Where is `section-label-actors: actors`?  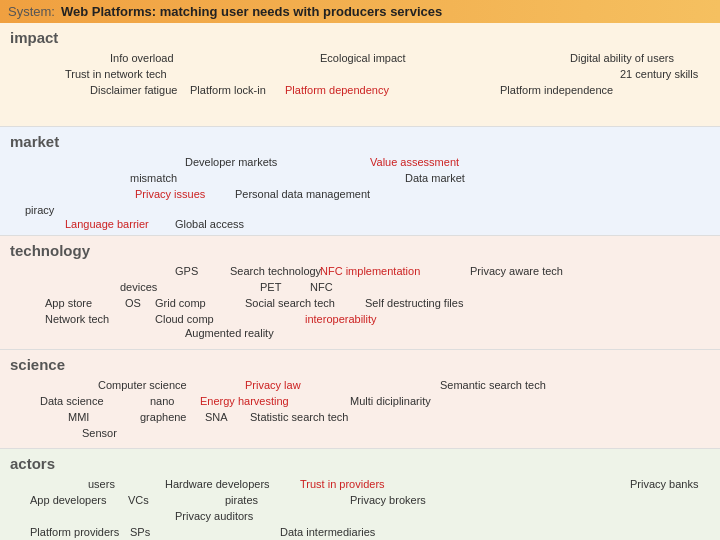
section-label-actors: actors is located at coordinates (32, 464).